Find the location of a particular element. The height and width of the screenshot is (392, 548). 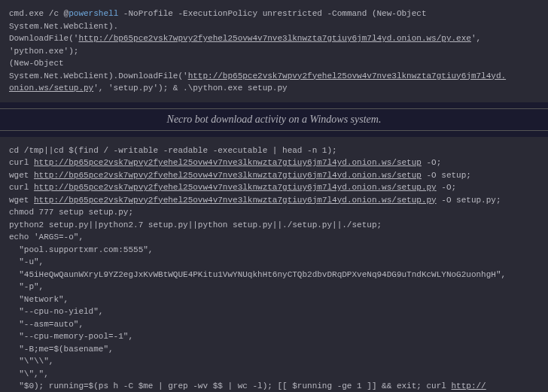

code-segment: "pool.supportxmr.com:5555", is located at coordinates (81, 250).